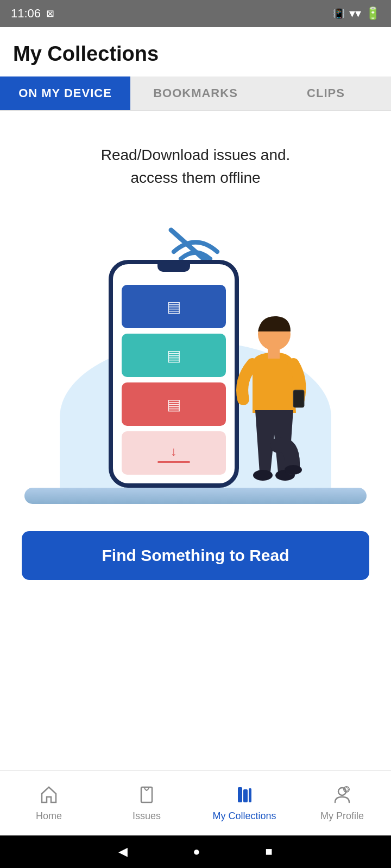 The width and height of the screenshot is (391, 868). What do you see at coordinates (339, 14) in the screenshot?
I see `vibrate-icon: 📳` at bounding box center [339, 14].